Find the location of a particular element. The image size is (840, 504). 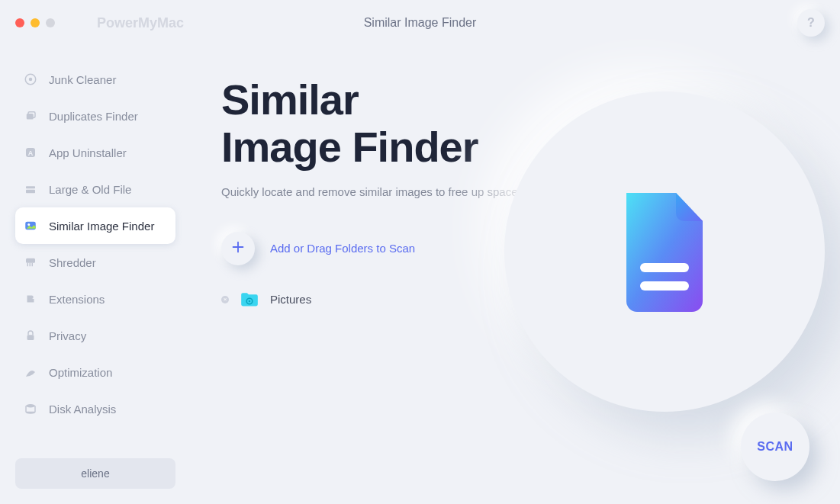

help-icon: ? is located at coordinates (811, 23).